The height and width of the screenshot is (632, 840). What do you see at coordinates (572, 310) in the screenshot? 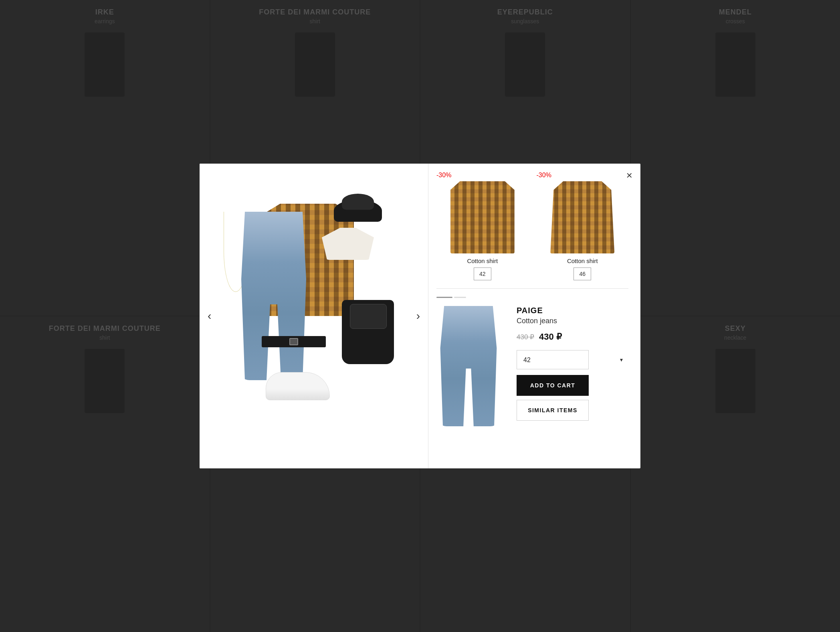
I see `brand-name: PAIGE` at bounding box center [572, 310].